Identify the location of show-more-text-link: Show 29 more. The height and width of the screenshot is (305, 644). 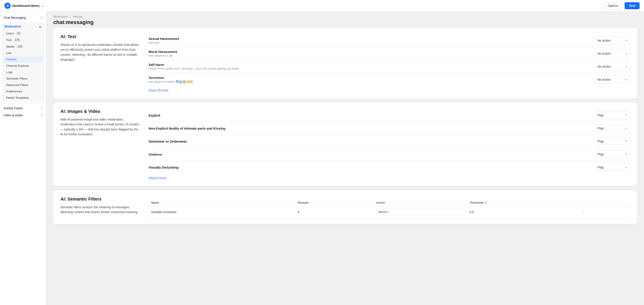
(158, 90).